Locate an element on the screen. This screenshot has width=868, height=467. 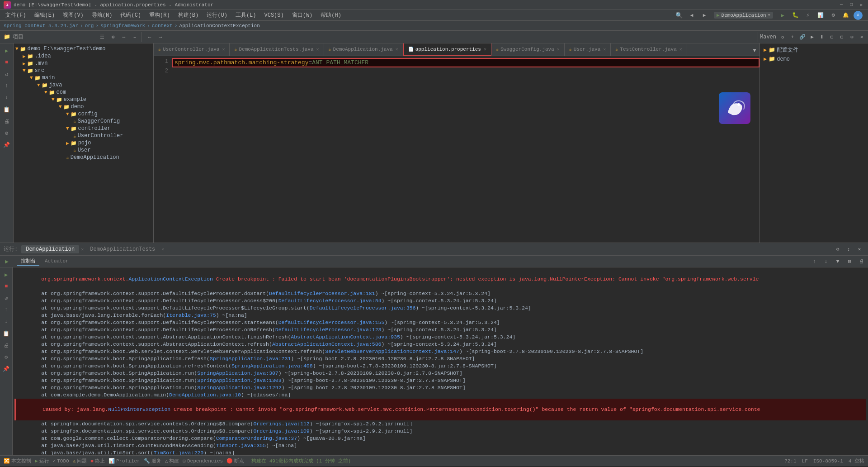
cl20-link: TimSort.java:355 is located at coordinates (241, 445).